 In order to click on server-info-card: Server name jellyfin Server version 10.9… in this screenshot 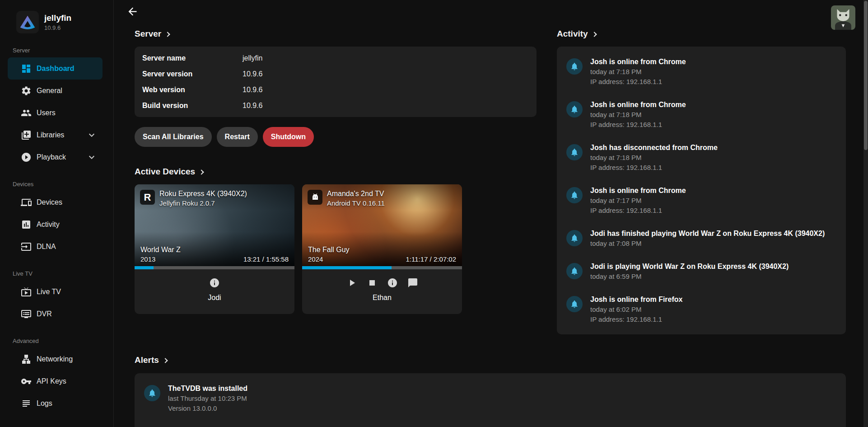, I will do `click(336, 82)`.